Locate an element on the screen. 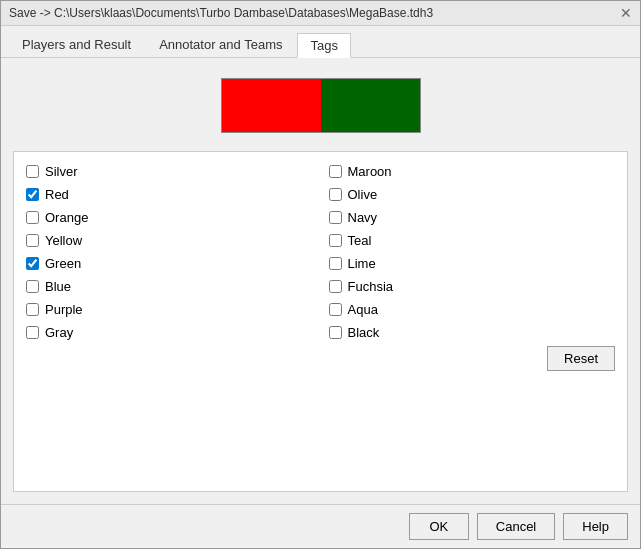 This screenshot has width=641, height=549. red-label: Red is located at coordinates (57, 194).